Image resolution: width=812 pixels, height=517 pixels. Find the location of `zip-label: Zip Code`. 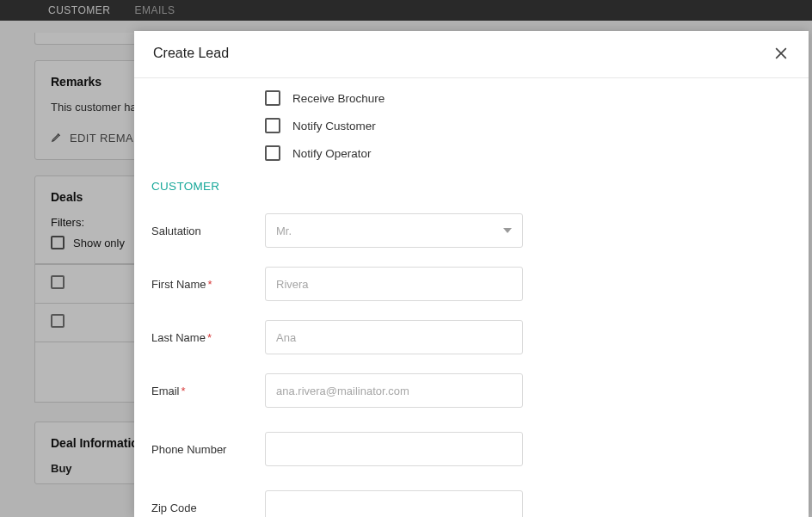

zip-label: Zip Code is located at coordinates (208, 508).